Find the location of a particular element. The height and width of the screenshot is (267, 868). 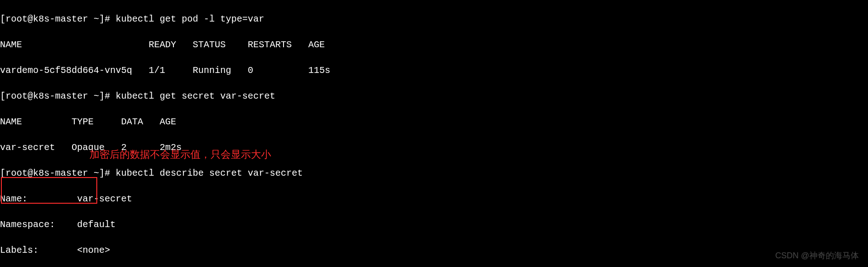

secret-table-header: NAME TYPE DATA AGE is located at coordinates (434, 122).